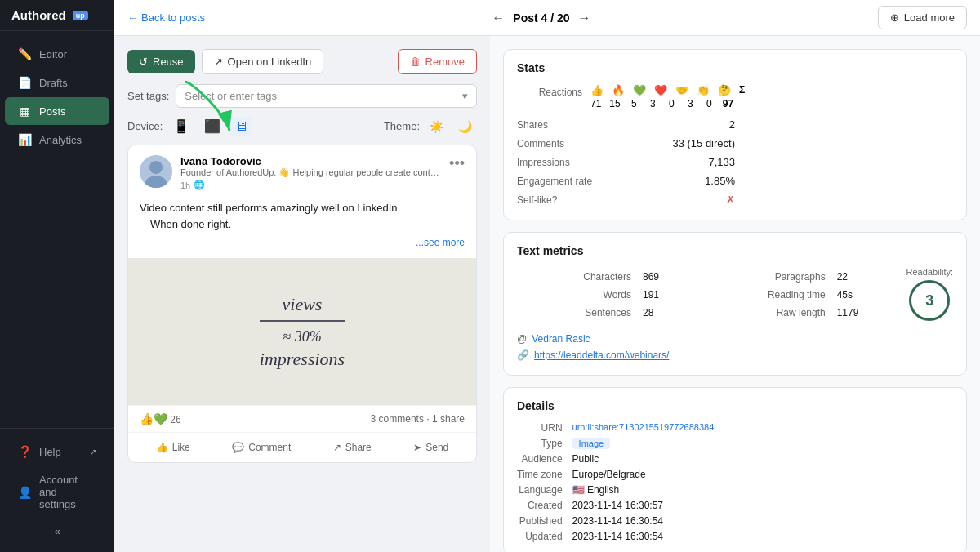  Describe the element at coordinates (597, 90) in the screenshot. I see `reaction-like-icon: 👍` at that location.